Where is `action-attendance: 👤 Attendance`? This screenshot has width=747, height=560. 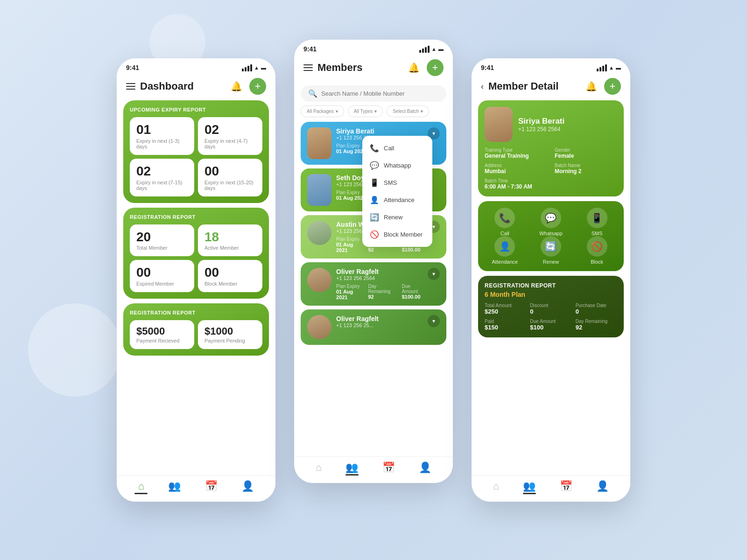
action-attendance: 👤 Attendance is located at coordinates (505, 250).